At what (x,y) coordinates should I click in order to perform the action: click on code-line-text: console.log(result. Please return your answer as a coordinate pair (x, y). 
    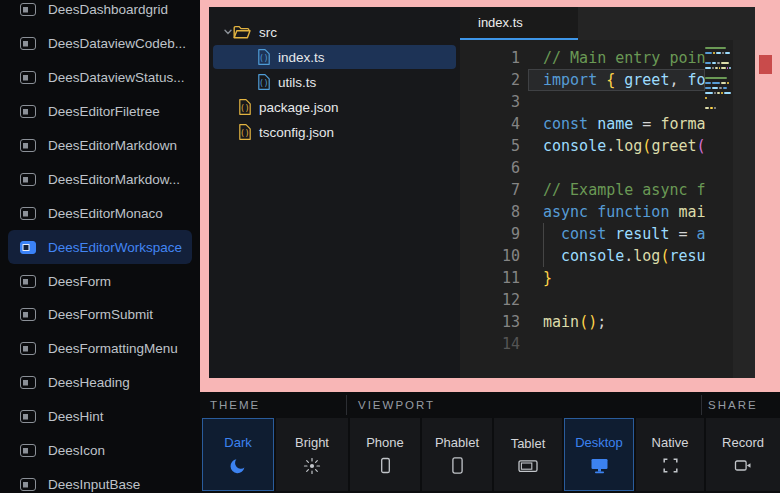
    Looking at the image, I should click on (616, 256).